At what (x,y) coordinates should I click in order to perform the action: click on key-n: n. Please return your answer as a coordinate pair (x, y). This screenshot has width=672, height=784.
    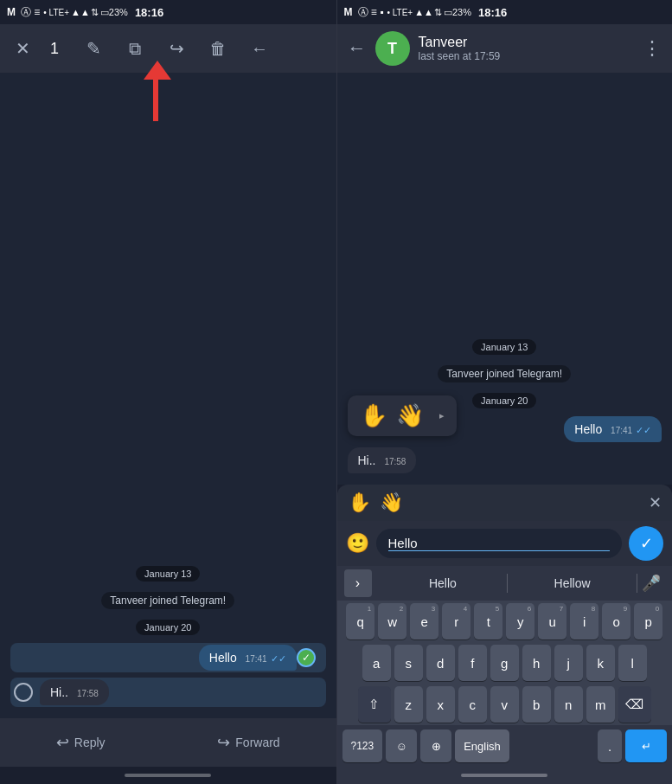
    Looking at the image, I should click on (569, 704).